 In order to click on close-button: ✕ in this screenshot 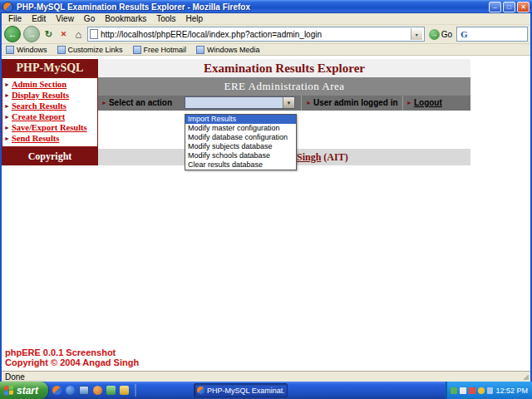, I will do `click(524, 7)`.